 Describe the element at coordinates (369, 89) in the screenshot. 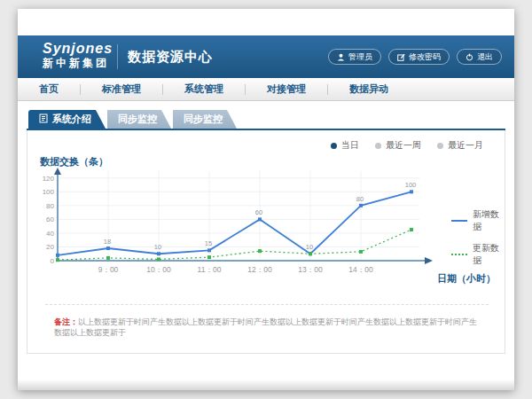

I see `nav-item-data-change: 数据异动` at that location.